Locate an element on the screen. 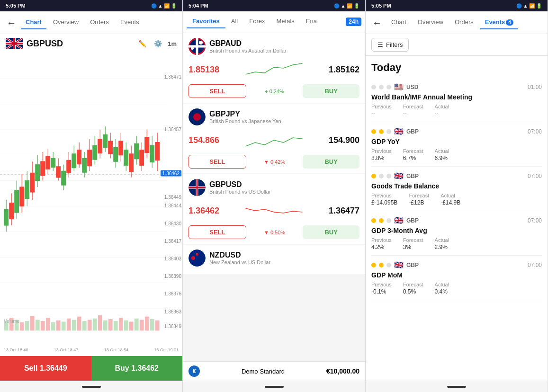 This screenshot has width=548, height=392. price-level-2: 1.36457 is located at coordinates (173, 130).